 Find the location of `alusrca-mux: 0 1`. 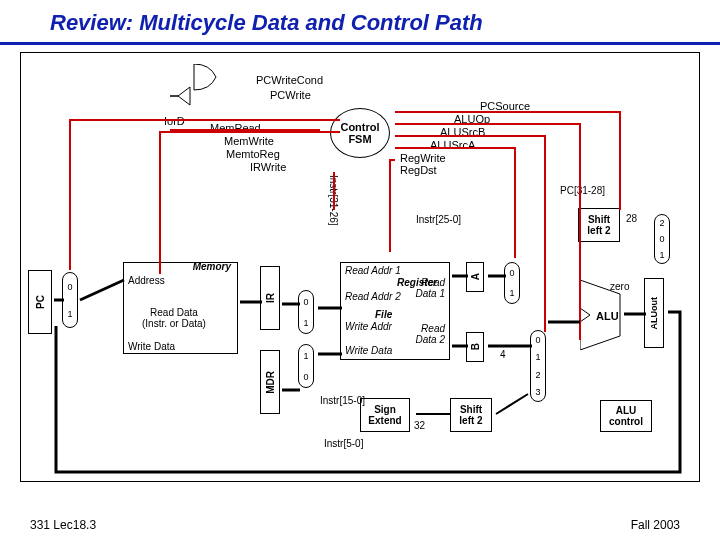

alusrca-mux: 0 1 is located at coordinates (512, 283).